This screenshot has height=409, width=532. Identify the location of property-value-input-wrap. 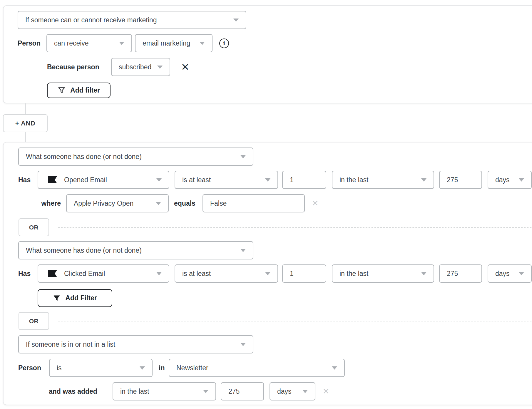
(254, 203).